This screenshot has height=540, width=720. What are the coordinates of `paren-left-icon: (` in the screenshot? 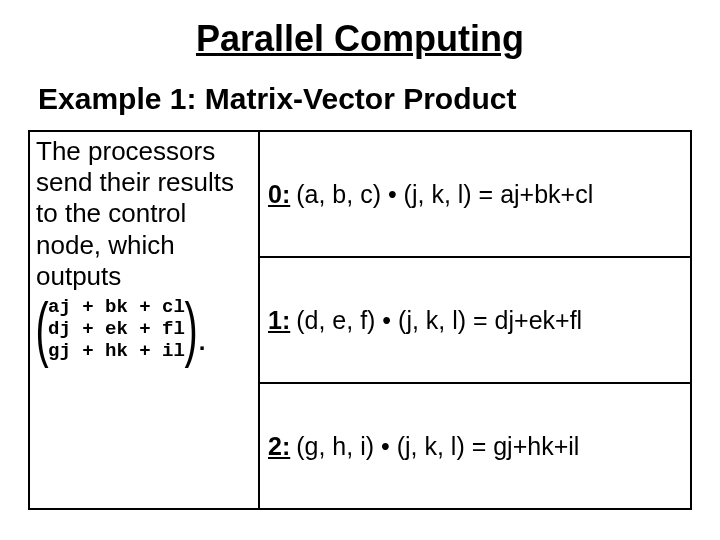 It's located at (42, 329).